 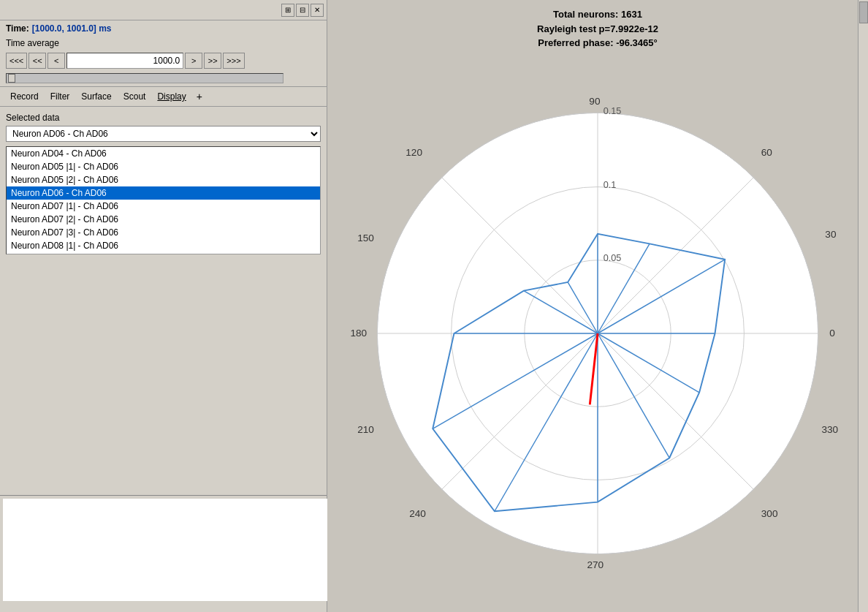 I want to click on bottom-panel, so click(x=164, y=554).